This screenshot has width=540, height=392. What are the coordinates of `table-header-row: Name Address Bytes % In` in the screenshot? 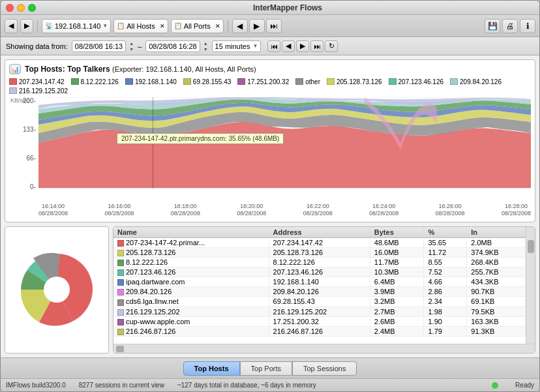 It's located at (320, 232).